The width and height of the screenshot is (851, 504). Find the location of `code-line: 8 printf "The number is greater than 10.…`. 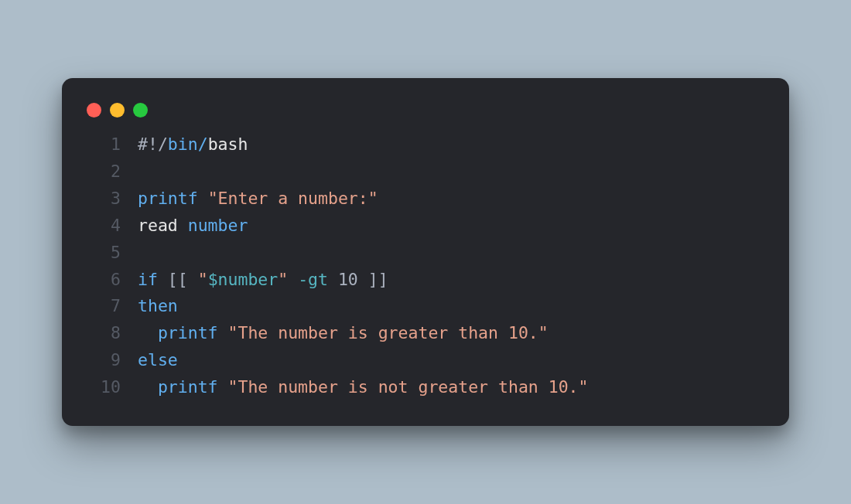

code-line: 8 printf "The number is greater than 10.… is located at coordinates (426, 334).